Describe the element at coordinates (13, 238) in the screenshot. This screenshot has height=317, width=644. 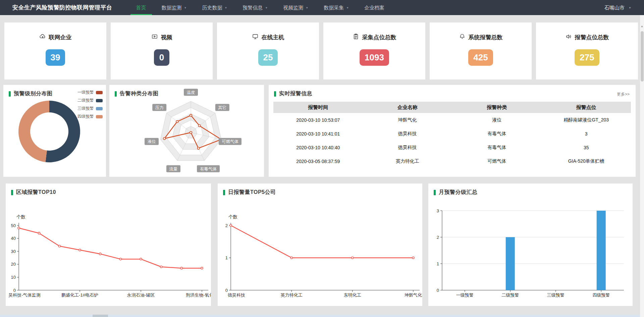
I see `svg-text: 40` at that location.